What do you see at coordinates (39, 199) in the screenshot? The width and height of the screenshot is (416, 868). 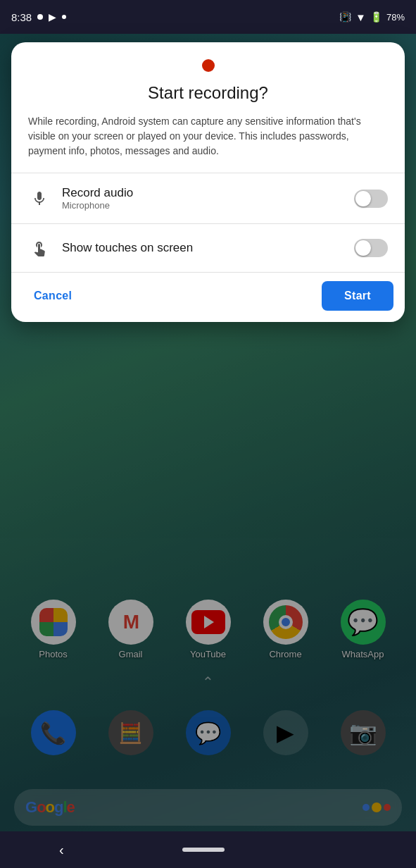 I see `mic-icon` at bounding box center [39, 199].